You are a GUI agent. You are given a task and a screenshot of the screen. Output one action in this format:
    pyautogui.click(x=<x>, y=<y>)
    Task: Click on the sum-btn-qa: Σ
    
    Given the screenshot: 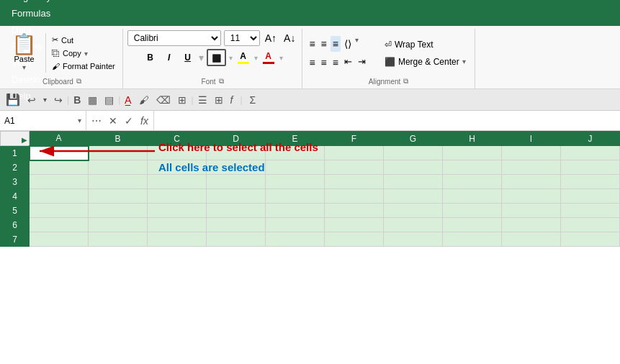 What is the action you would take?
    pyautogui.click(x=253, y=100)
    